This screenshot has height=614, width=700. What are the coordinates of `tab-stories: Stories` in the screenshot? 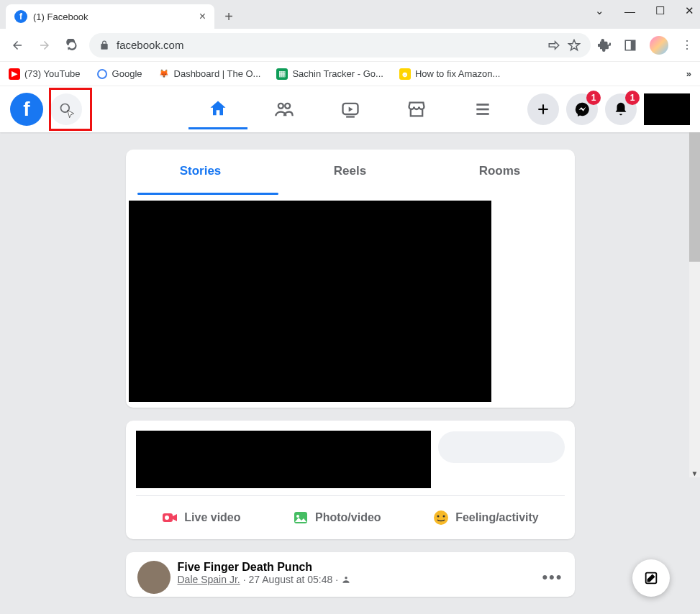 It's located at (201, 171).